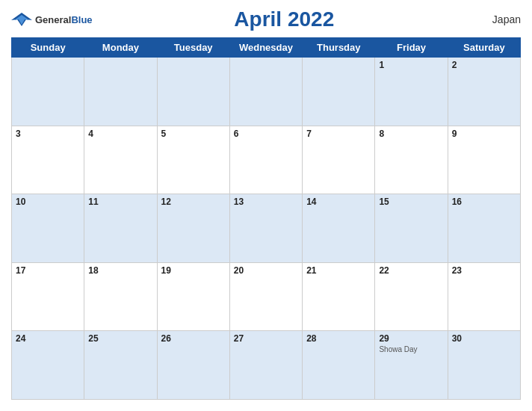 The width and height of the screenshot is (532, 411). Describe the element at coordinates (411, 271) in the screenshot. I see `day-number: 22` at that location.